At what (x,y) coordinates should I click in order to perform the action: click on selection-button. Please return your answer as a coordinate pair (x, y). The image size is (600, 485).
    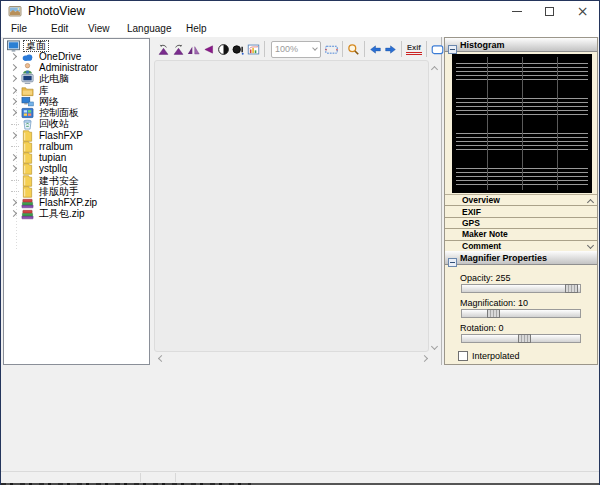
    Looking at the image, I should click on (332, 49).